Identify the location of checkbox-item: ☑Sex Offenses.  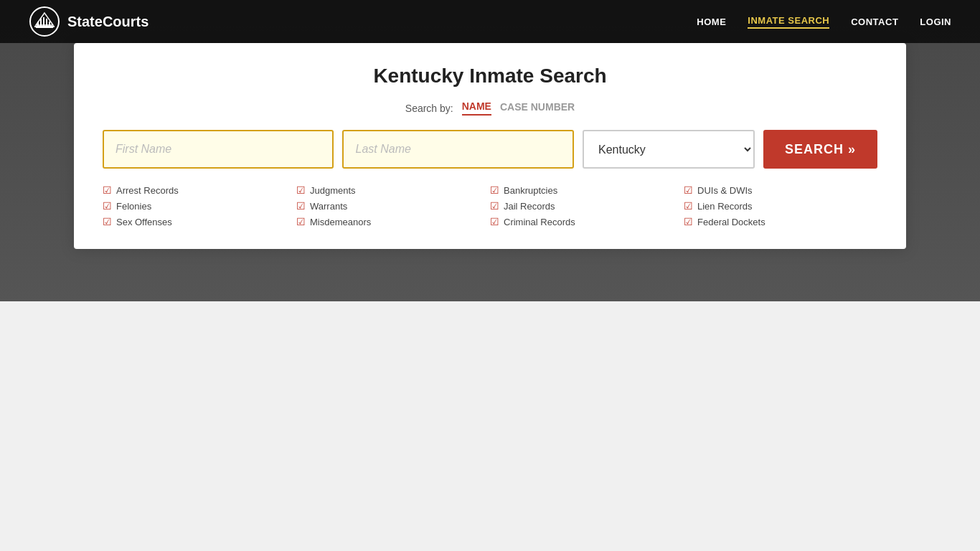
(199, 222).